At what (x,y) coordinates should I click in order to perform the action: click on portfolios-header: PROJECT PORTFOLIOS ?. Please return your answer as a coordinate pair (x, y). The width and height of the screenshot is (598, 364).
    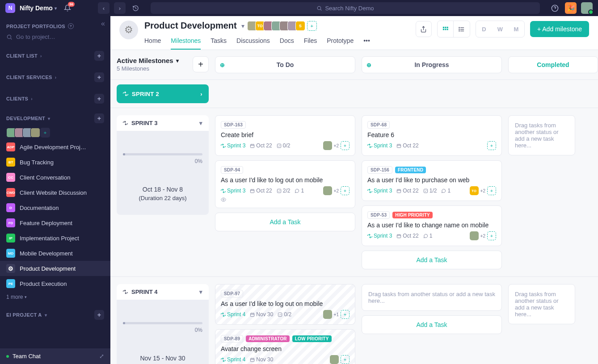
    Looking at the image, I should click on (55, 26).